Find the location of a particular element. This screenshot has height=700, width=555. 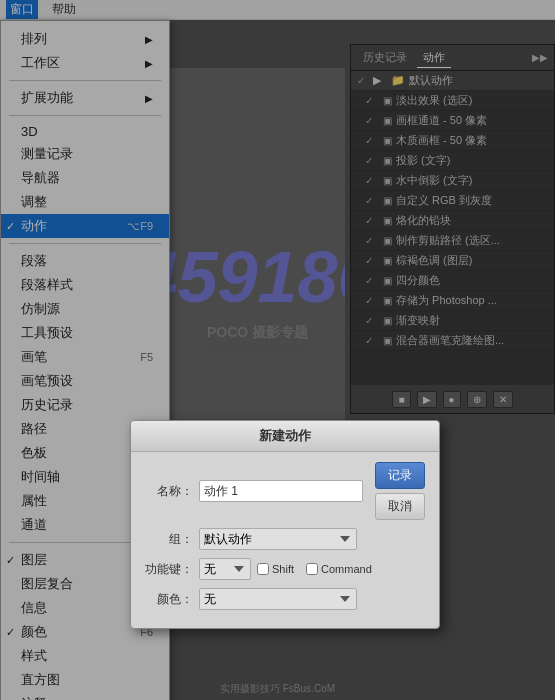

shift-checkbox-label: Shift is located at coordinates (276, 569).